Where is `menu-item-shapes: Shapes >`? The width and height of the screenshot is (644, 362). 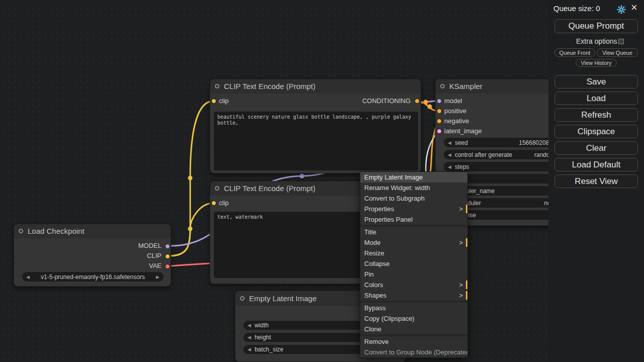 menu-item-shapes: Shapes > is located at coordinates (414, 296).